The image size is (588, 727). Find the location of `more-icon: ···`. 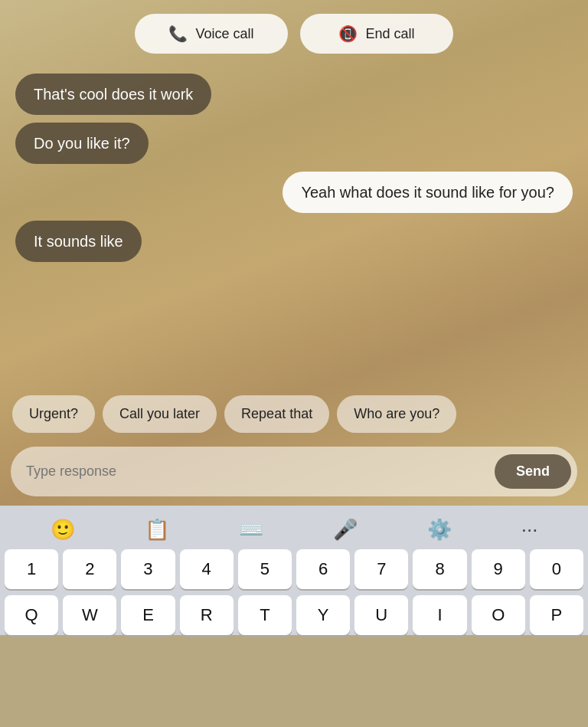

more-icon: ··· is located at coordinates (530, 530).